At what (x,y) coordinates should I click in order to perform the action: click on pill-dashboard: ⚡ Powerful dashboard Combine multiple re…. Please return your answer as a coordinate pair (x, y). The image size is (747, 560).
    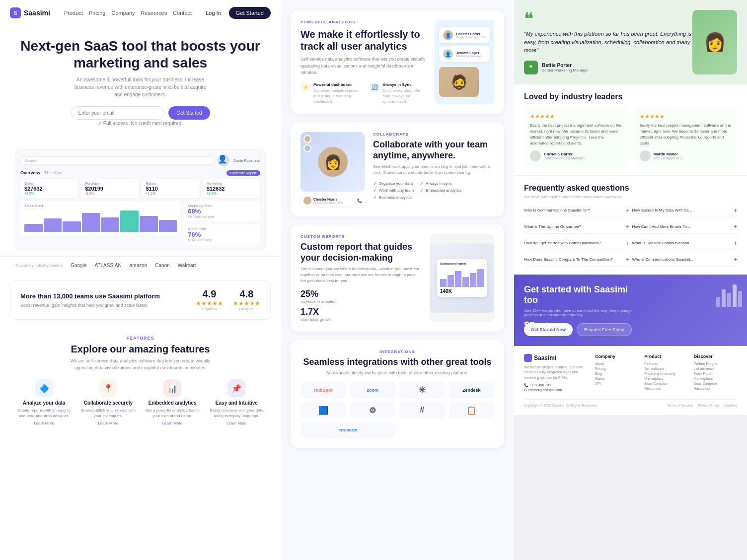
    Looking at the image, I should click on (332, 93).